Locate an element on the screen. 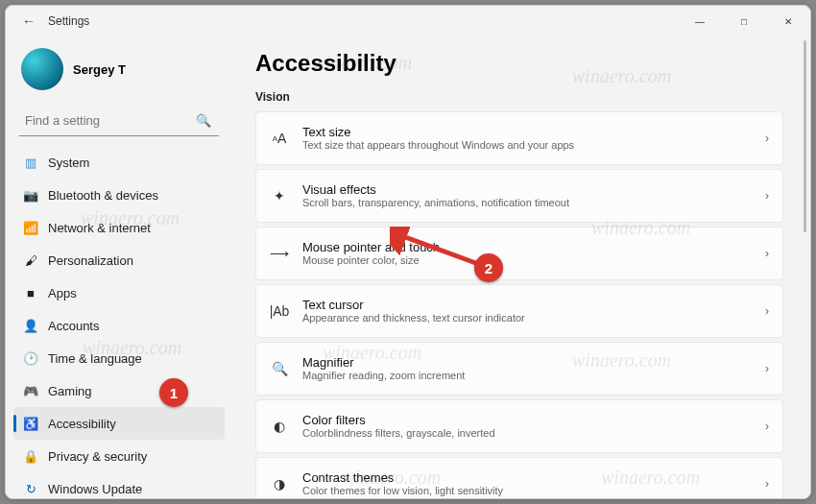  sidebar-item-bluetooth: 📷Bluetooth & devices is located at coordinates (119, 195).